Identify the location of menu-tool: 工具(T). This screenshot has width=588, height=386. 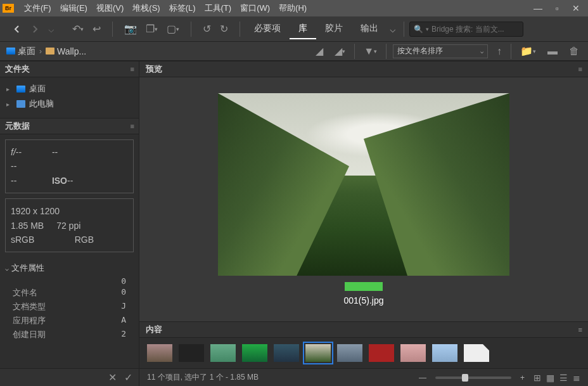
(218, 8).